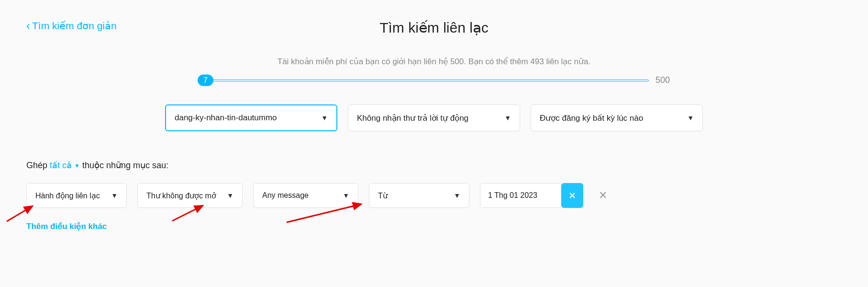 The image size is (868, 287). Describe the element at coordinates (434, 80) in the screenshot. I see `contact-progress: 7 500` at that location.